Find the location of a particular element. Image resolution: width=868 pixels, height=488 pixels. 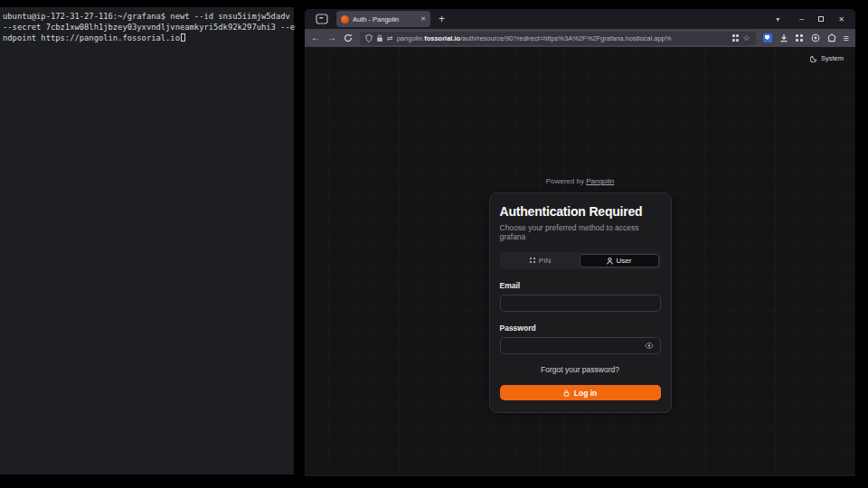

list-all-tabs-chevron-icon: ▾ is located at coordinates (778, 20).